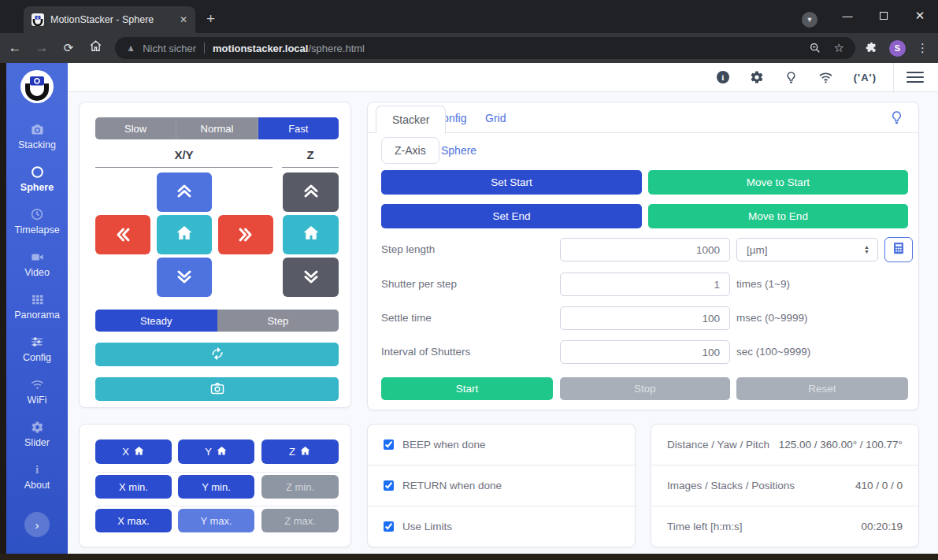  Describe the element at coordinates (37, 434) in the screenshot. I see `sidebar-item-slider: Slider` at that location.